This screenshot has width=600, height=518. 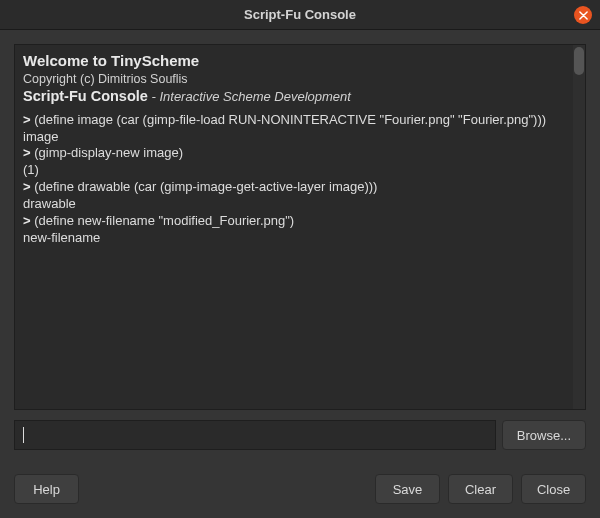 What do you see at coordinates (206, 186) in the screenshot?
I see `console-command: (define drawable (car (gimp-image-get-ac…` at bounding box center [206, 186].